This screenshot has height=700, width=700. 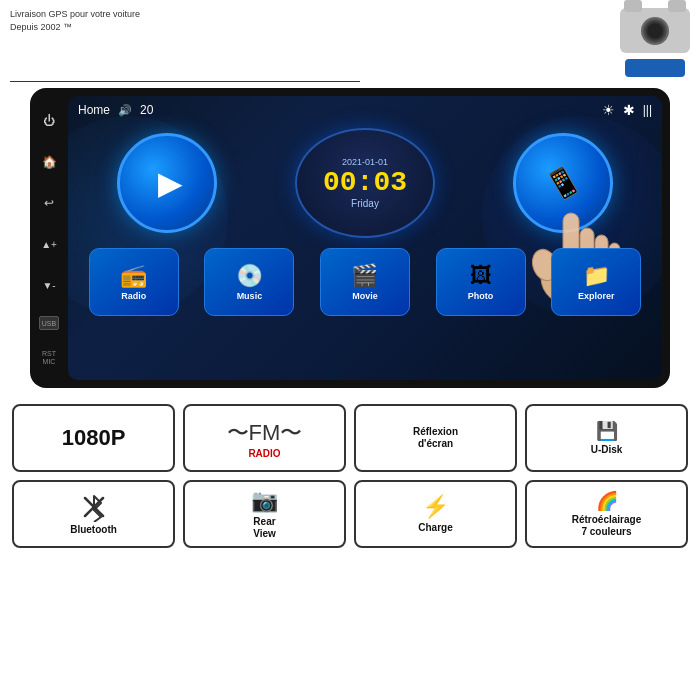 I want to click on app-radio: 📻 Radio, so click(x=134, y=282).